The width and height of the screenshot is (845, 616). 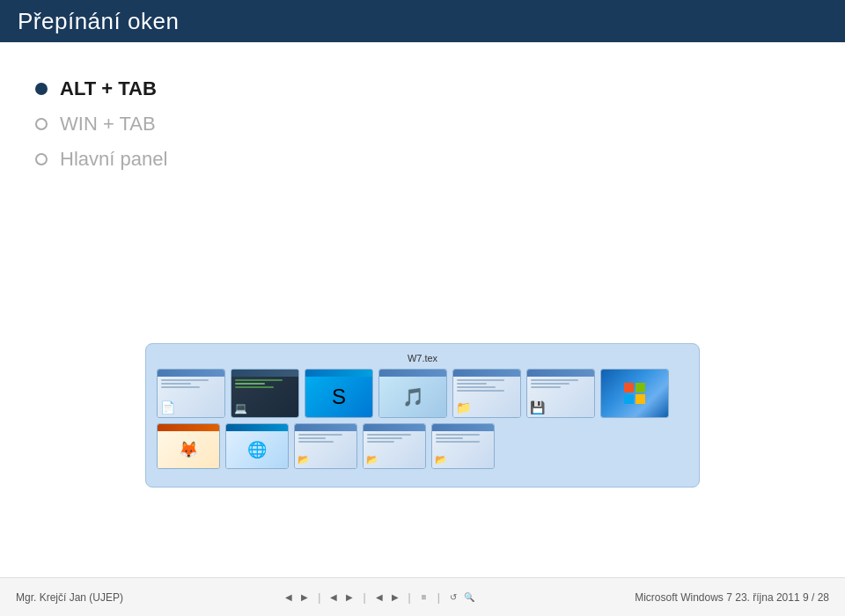 I want to click on thumb-document: 📄, so click(x=191, y=393).